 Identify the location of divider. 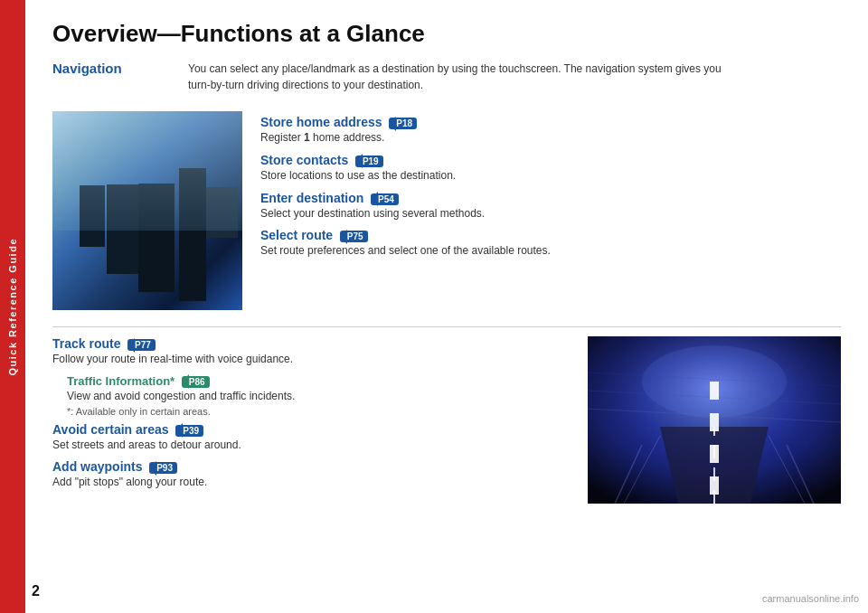
(447, 327).